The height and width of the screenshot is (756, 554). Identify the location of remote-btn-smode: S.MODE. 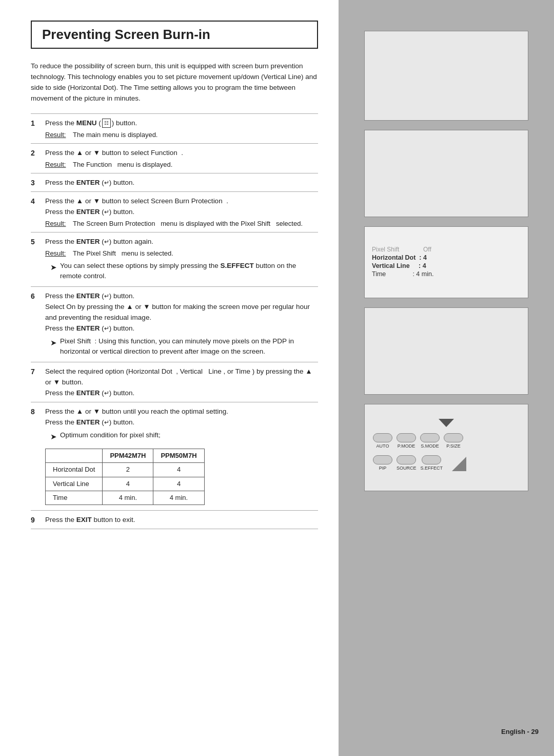
(430, 441).